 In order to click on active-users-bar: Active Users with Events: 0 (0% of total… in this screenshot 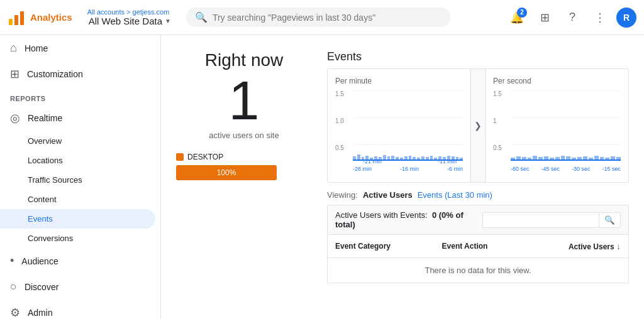, I will do `click(478, 220)`.